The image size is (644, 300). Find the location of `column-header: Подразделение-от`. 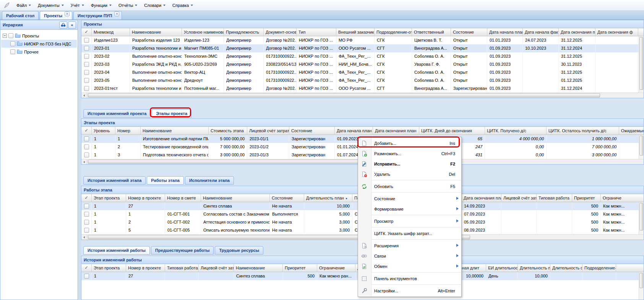

column-header: Подразделение-от is located at coordinates (393, 32).